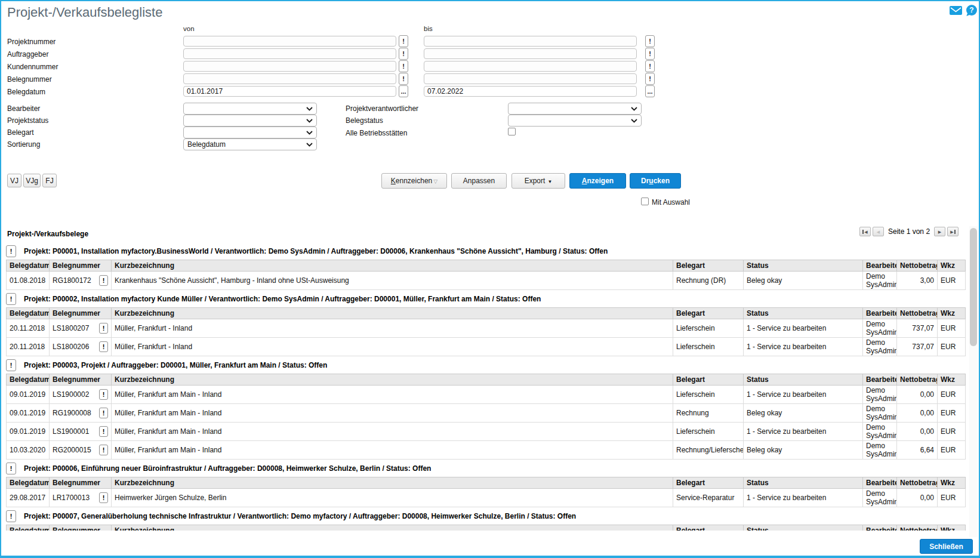  Describe the element at coordinates (403, 54) in the screenshot. I see `auftraggeber-von-exclude-button: !` at that location.